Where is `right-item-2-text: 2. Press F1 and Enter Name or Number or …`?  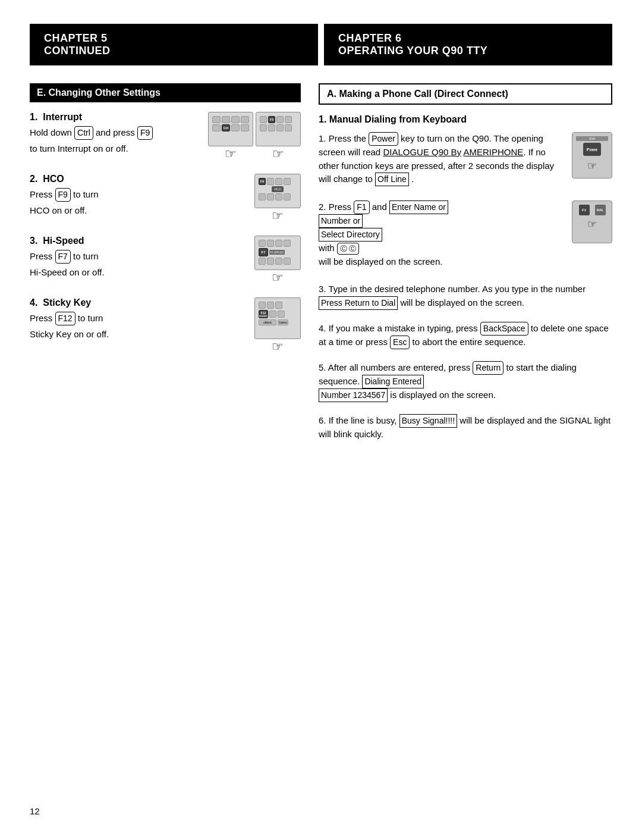 right-item-2-text: 2. Press F1 and Enter Name or Number or … is located at coordinates (465, 234).